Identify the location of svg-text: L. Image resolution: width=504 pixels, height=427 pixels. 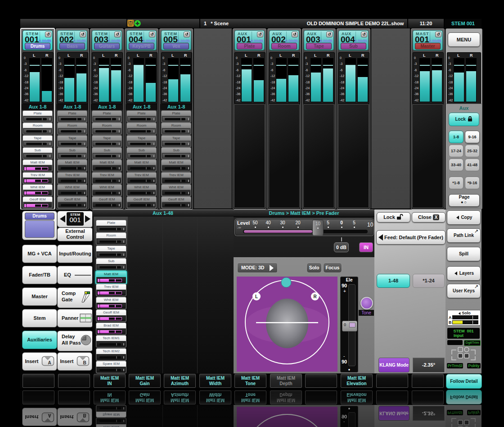
(256, 296).